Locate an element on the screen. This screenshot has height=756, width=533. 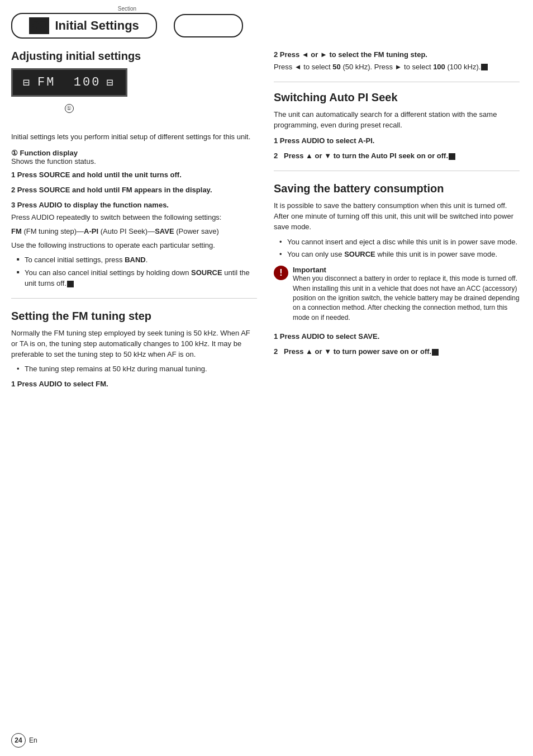
section-number-wrapper: Section 09 Initial Settings is located at coordinates (127, 22).